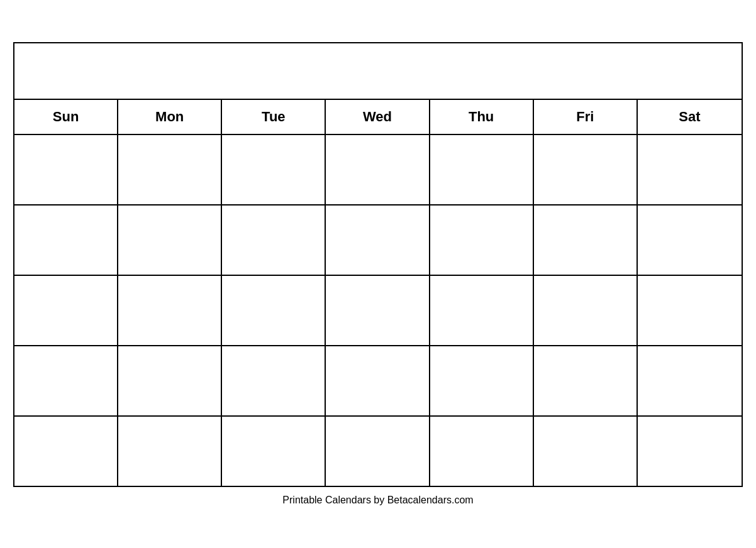  Describe the element at coordinates (170, 117) in the screenshot. I see `day-header-mon: Mon` at that location.